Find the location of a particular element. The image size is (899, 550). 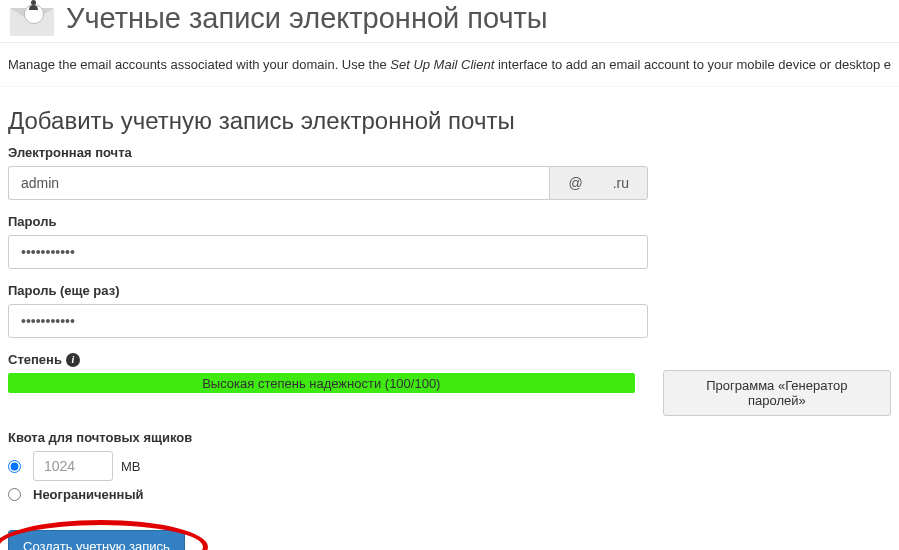

password-generator-button: Программа «Генератор паролей» is located at coordinates (777, 393).